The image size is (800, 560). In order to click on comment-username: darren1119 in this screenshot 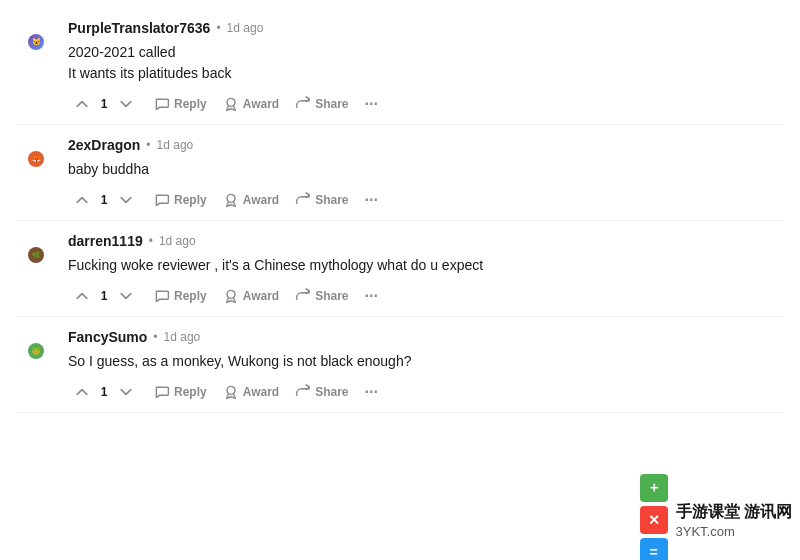, I will do `click(106, 241)`.